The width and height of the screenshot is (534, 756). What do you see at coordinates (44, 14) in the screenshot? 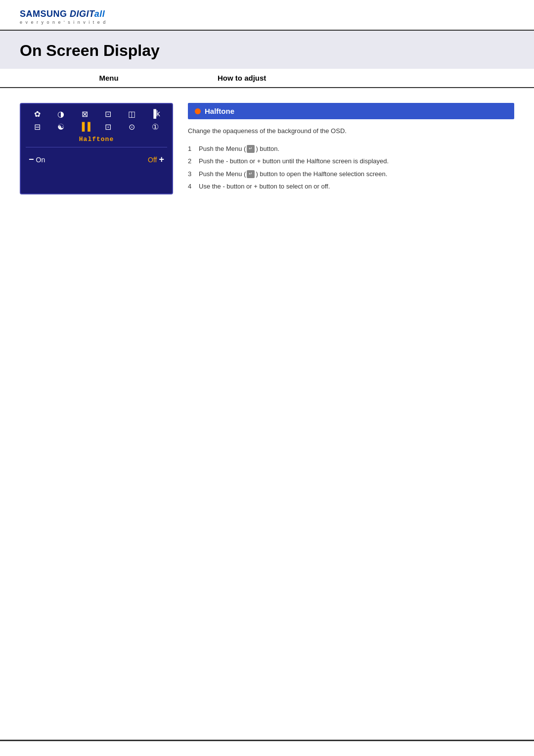
I see `logo-samsung: SAMSUNG` at bounding box center [44, 14].